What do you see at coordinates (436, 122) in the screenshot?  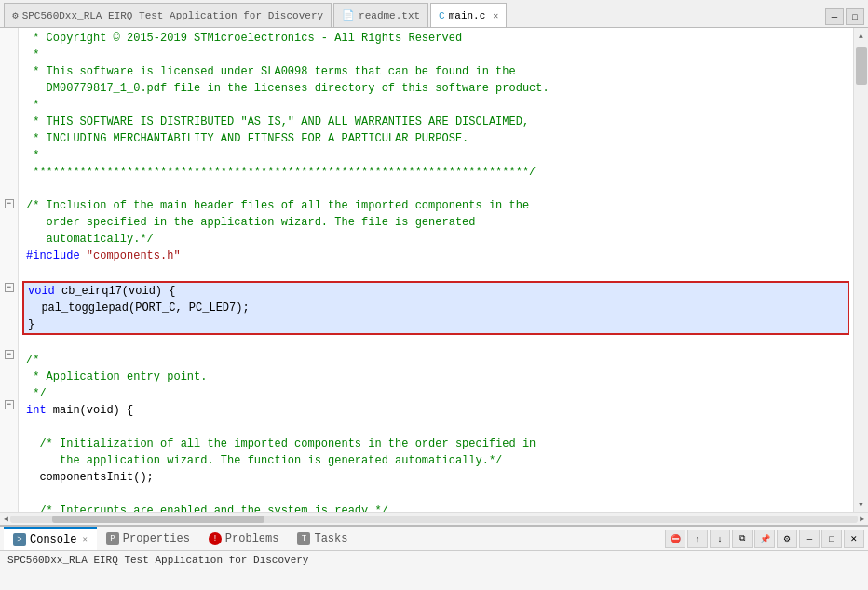 I see `code-line-6: * THIS SOFTWARE IS DISTRIBUTED "AS IS," …` at bounding box center [436, 122].